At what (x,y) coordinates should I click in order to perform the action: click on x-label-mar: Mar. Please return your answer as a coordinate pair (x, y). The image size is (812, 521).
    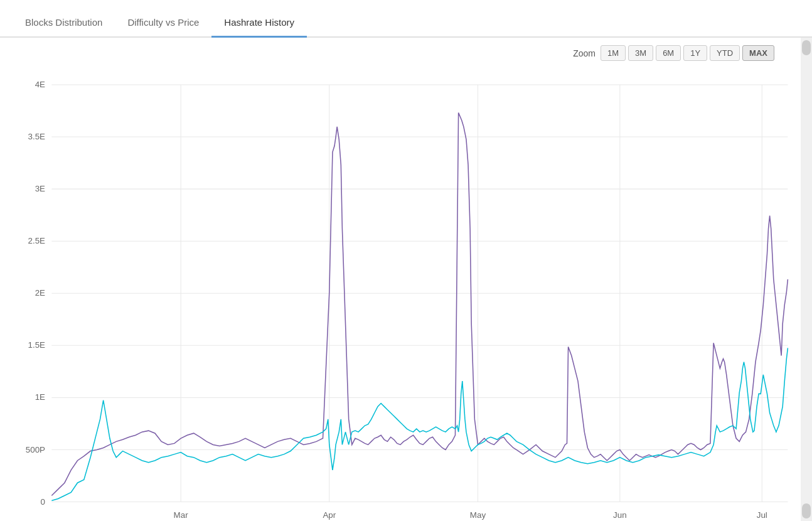
    Looking at the image, I should click on (181, 515).